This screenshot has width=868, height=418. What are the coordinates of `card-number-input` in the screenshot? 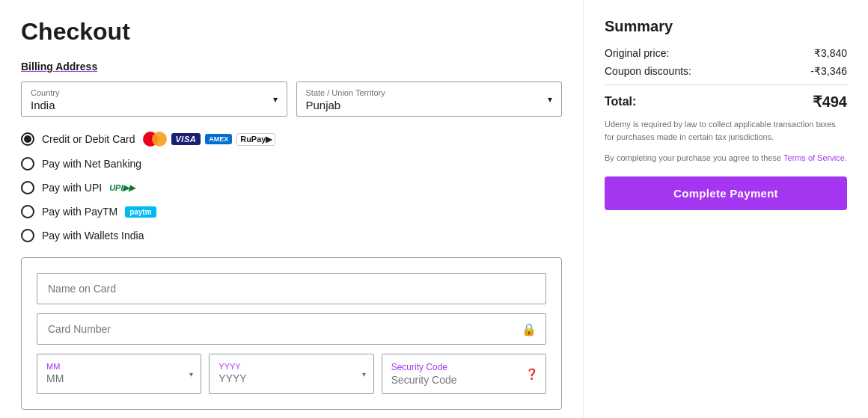 It's located at (292, 329).